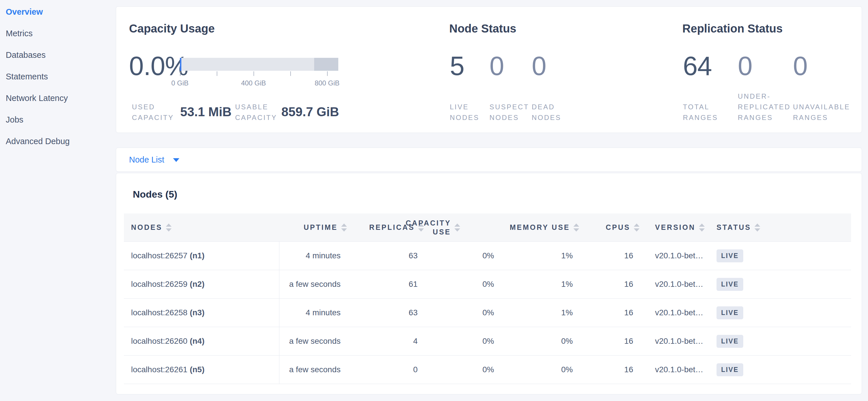 Image resolution: width=868 pixels, height=401 pixels. I want to click on sidebar-item-jobs: Jobs, so click(58, 120).